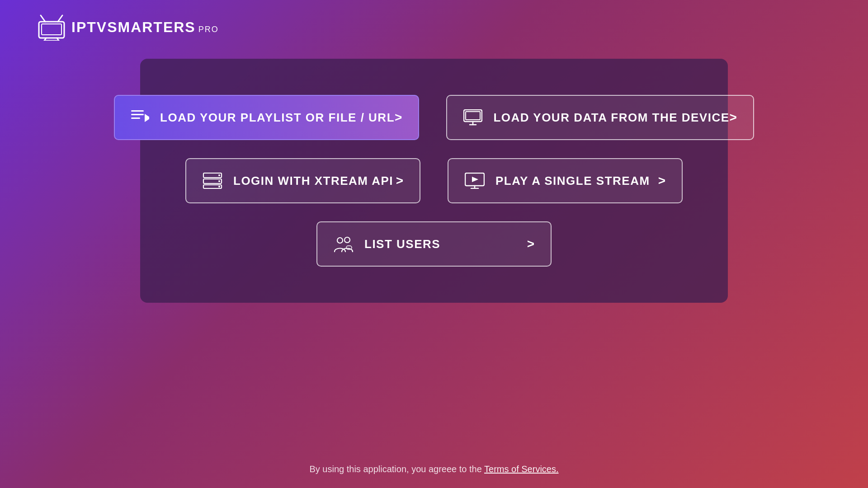 The height and width of the screenshot is (488, 868). I want to click on xtream-label: LOGIN WITH XTREAM API, so click(313, 181).